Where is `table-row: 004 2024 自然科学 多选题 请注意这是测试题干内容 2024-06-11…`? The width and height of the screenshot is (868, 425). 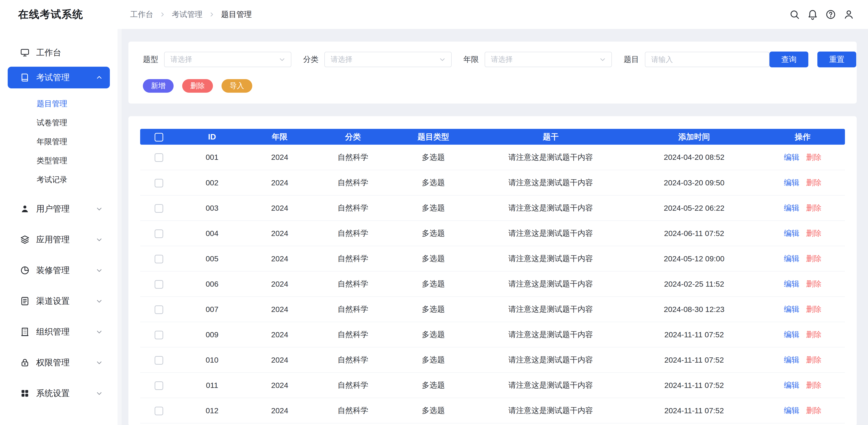 table-row: 004 2024 自然科学 多选题 请注意这是测试题干内容 2024-06-11… is located at coordinates (493, 233).